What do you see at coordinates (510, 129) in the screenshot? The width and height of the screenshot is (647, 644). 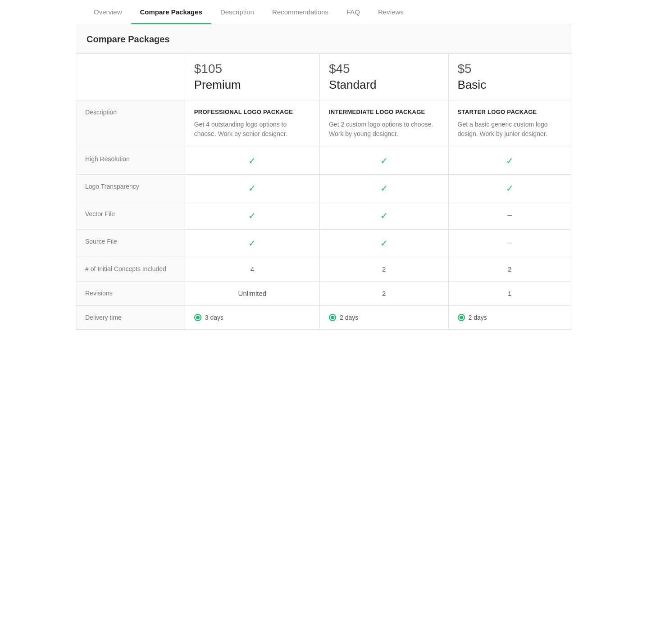 I see `basic-desc-text: Get a basic generic custom logo design. …` at bounding box center [510, 129].